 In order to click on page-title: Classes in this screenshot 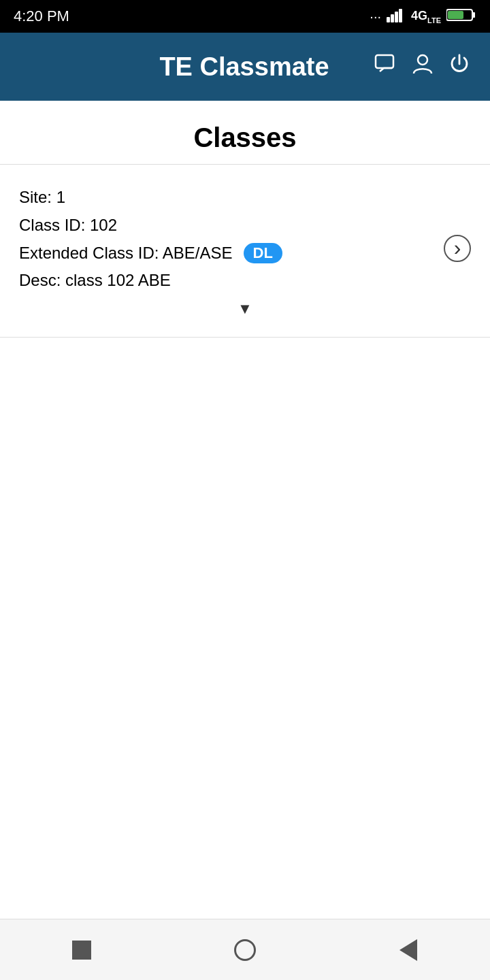, I will do `click(245, 137)`.